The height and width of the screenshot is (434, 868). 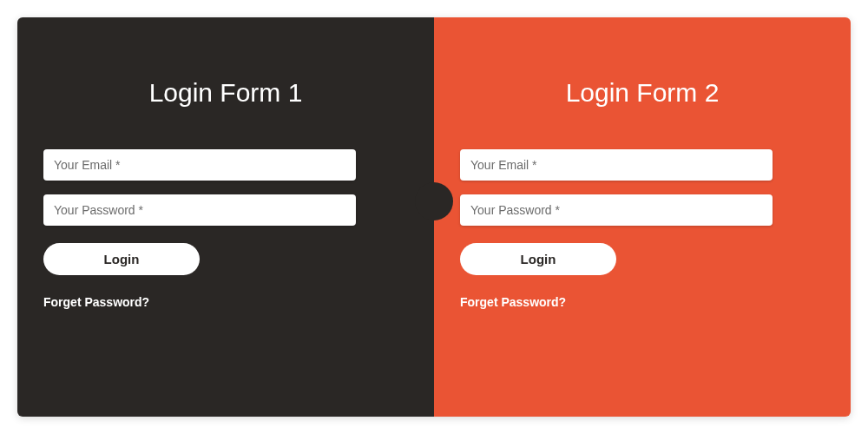 I want to click on form2-login-button: Login, so click(x=538, y=259).